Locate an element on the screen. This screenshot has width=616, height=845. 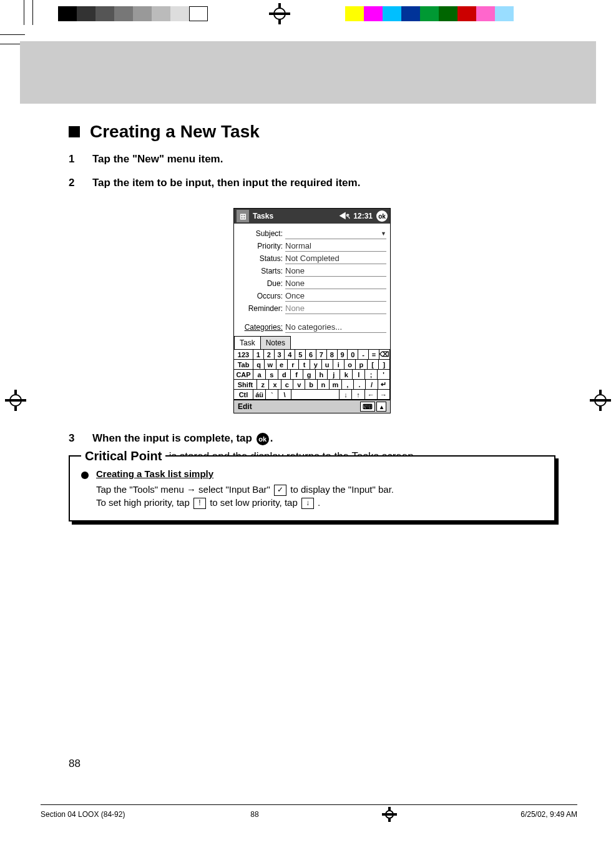
field-label: Status: is located at coordinates (262, 259).